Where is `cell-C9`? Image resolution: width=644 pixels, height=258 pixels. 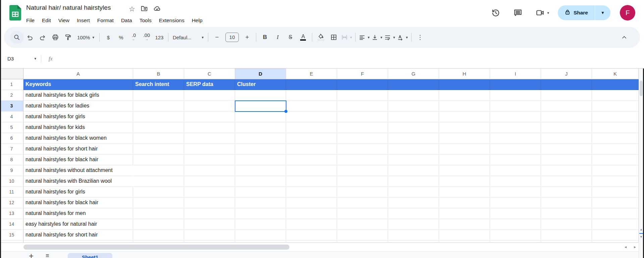
cell-C9 is located at coordinates (210, 171).